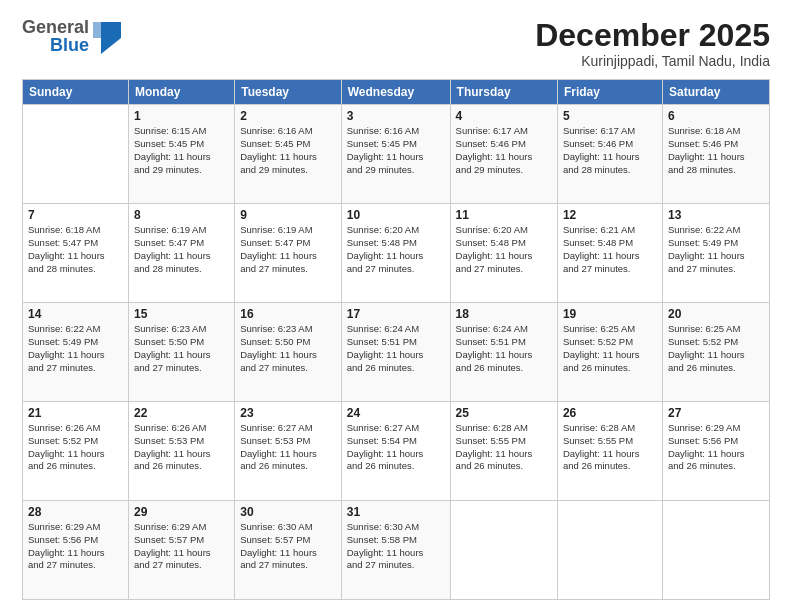 Image resolution: width=792 pixels, height=612 pixels. What do you see at coordinates (396, 448) in the screenshot?
I see `day-info: Sunrise: 6:27 AM Sunset: 5:54 PM Dayligh…` at bounding box center [396, 448].